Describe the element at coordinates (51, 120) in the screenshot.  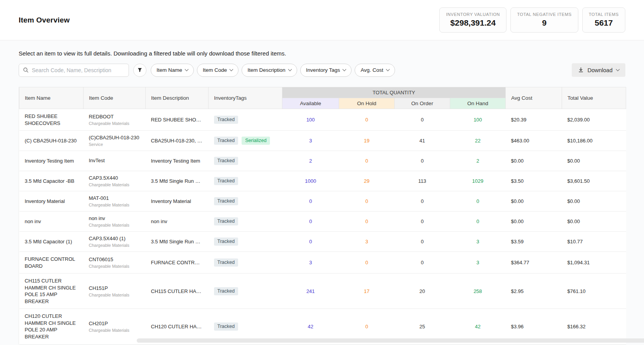
I see `item-name: RED SHUBEE SHOECOVERS` at that location.